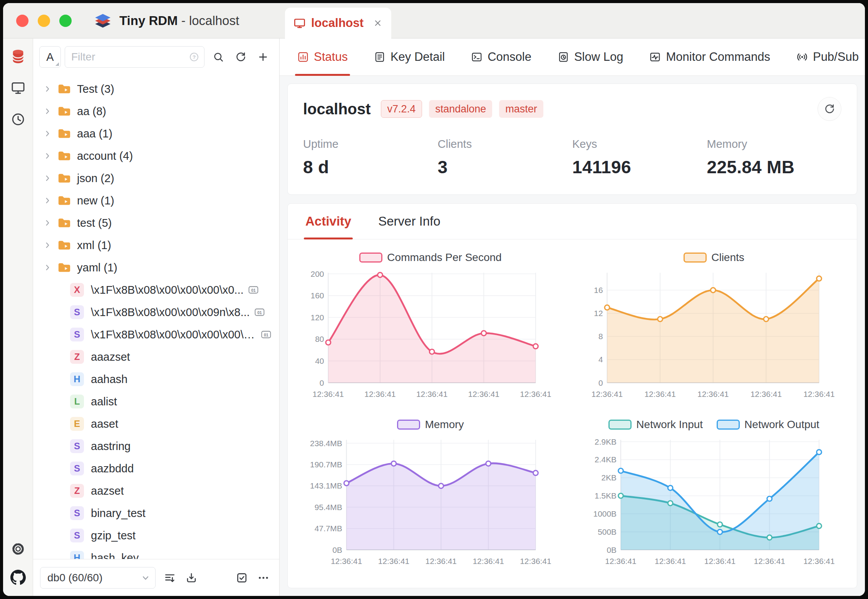 The image size is (868, 599). What do you see at coordinates (431, 258) in the screenshot?
I see `chart-legend: Commands Per Second` at bounding box center [431, 258].